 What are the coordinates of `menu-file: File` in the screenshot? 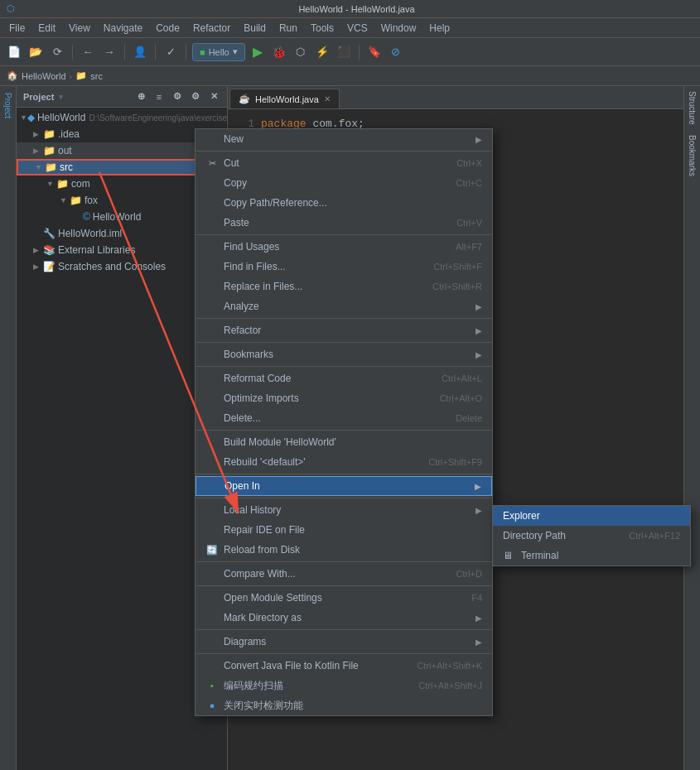 It's located at (17, 28).